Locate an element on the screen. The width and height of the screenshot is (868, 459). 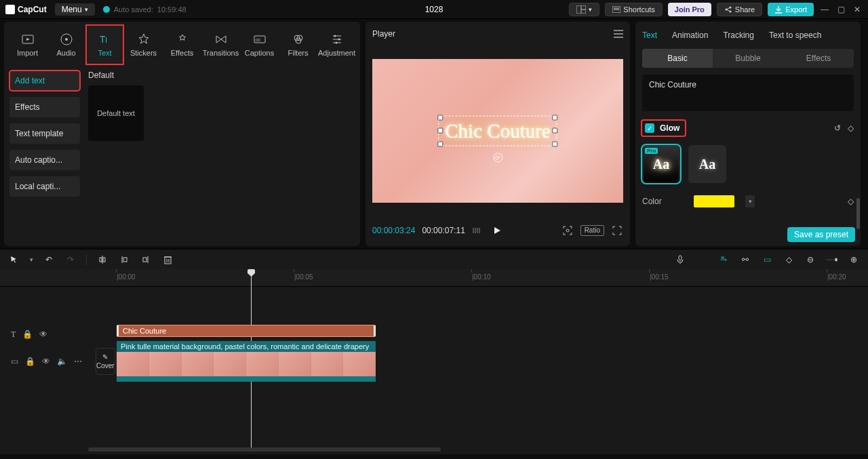
panel-scrollbar is located at coordinates (859, 214).